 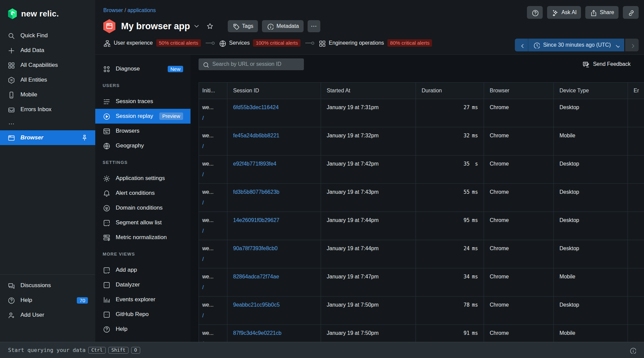 What do you see at coordinates (256, 277) in the screenshot?
I see `session-id-link: 82864adca72f74ae` at bounding box center [256, 277].